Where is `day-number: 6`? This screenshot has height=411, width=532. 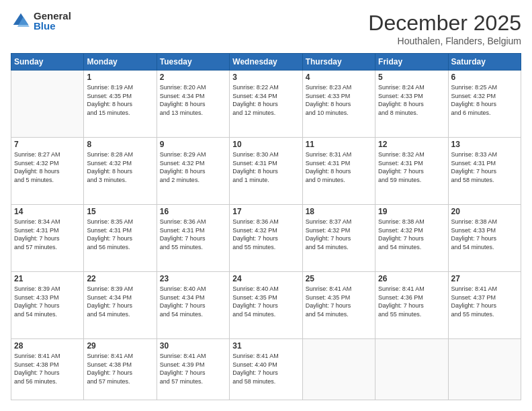 day-number: 6 is located at coordinates (485, 77).